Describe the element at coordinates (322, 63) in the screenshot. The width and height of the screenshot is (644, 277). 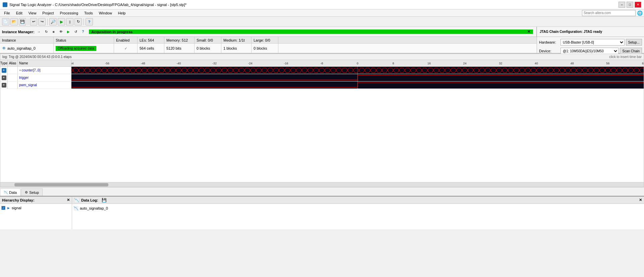
I see `tick--8: -8` at that location.